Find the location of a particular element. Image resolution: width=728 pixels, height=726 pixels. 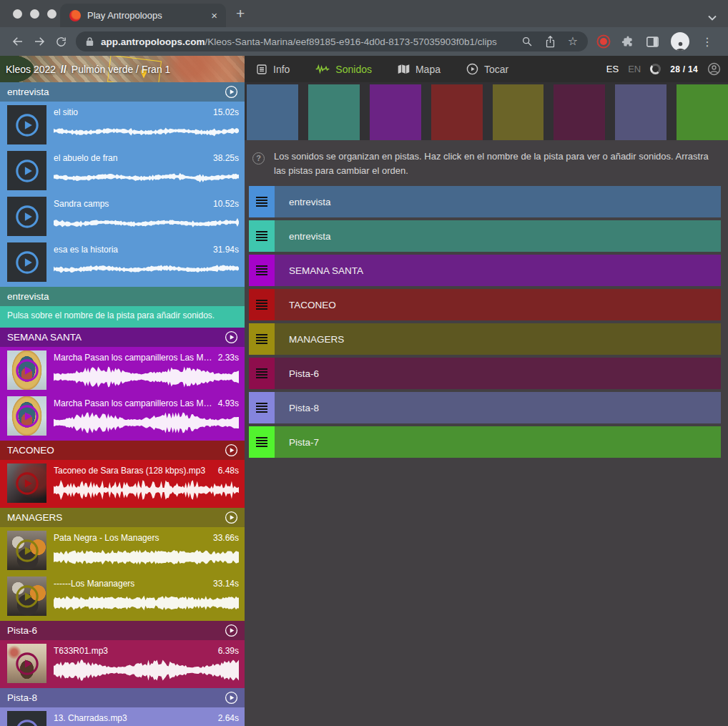

track-row: Pista-7 is located at coordinates (485, 442).